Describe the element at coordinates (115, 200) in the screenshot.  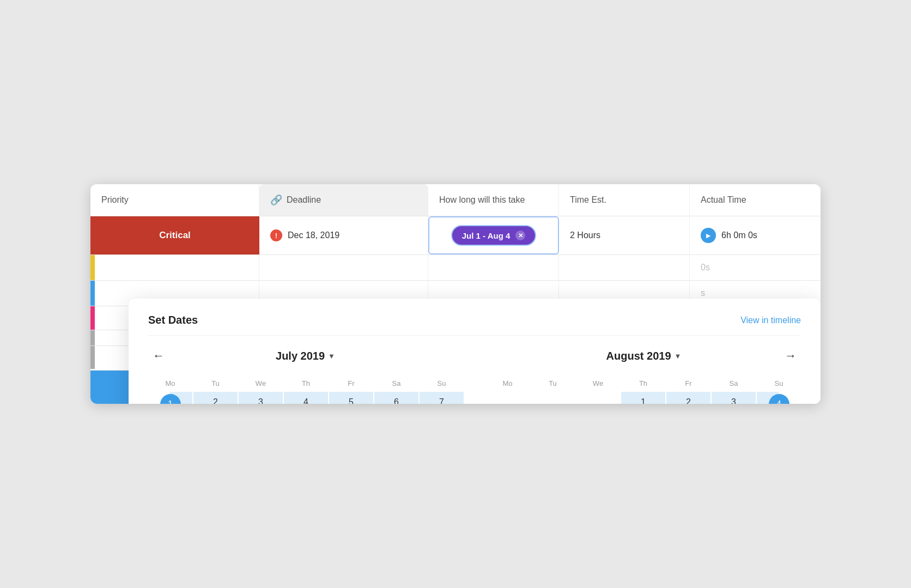
I see `header-priority-label: Priority` at that location.